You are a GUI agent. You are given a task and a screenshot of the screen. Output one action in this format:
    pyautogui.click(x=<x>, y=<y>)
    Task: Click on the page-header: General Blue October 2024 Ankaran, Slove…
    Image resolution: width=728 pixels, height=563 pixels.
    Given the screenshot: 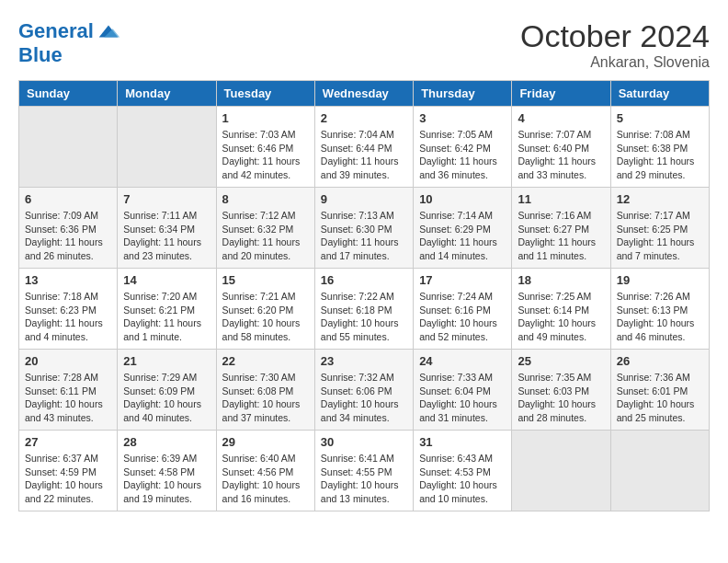 What is the action you would take?
    pyautogui.click(x=364, y=44)
    